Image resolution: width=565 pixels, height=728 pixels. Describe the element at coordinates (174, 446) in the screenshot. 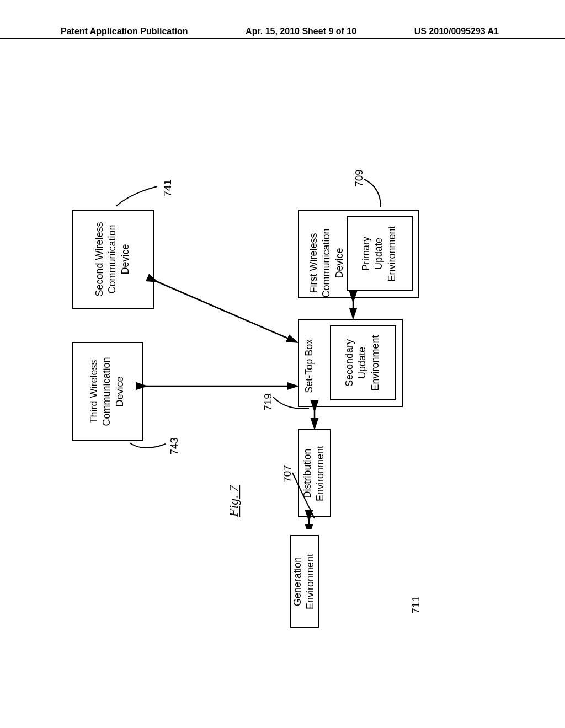

I see `ref-743: 743` at that location.